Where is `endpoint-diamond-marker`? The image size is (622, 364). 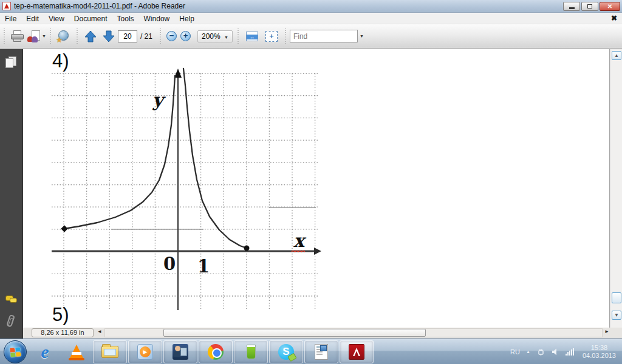
endpoint-diamond-marker is located at coordinates (64, 228).